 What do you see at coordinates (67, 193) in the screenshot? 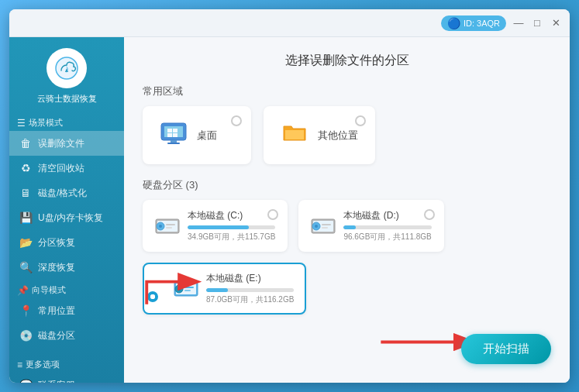
I see `sidebar-item-format: 🖥 磁盘/格式化` at bounding box center [67, 193].